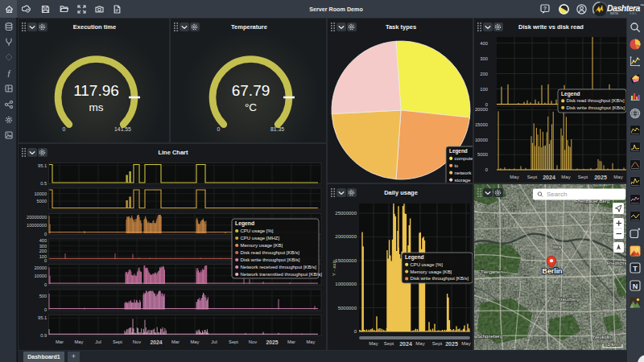 This screenshot has height=362, width=644. What do you see at coordinates (251, 108) in the screenshot?
I see `svg-text: °C` at bounding box center [251, 108].